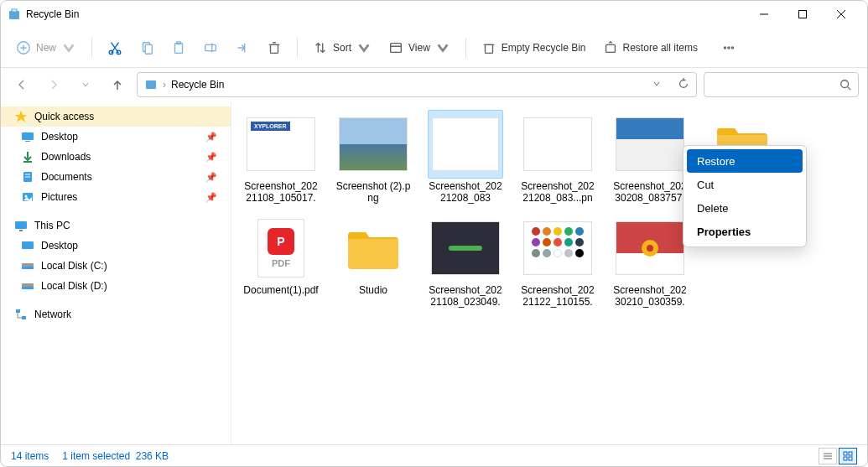  Describe the element at coordinates (116, 314) in the screenshot. I see `sidebar-network: Network` at that location.